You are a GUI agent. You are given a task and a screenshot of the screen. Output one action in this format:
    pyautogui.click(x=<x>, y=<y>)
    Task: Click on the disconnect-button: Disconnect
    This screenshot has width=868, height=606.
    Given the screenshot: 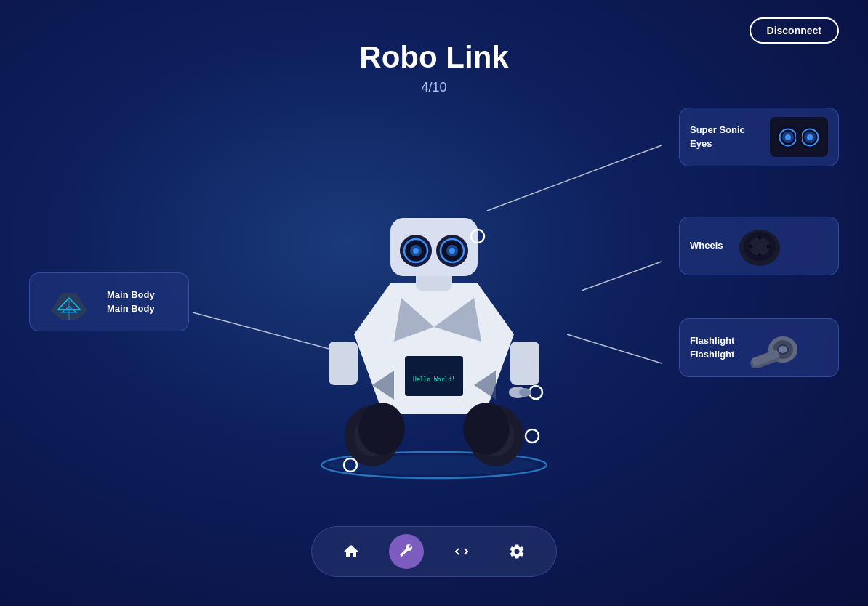 What is the action you would take?
    pyautogui.click(x=794, y=31)
    